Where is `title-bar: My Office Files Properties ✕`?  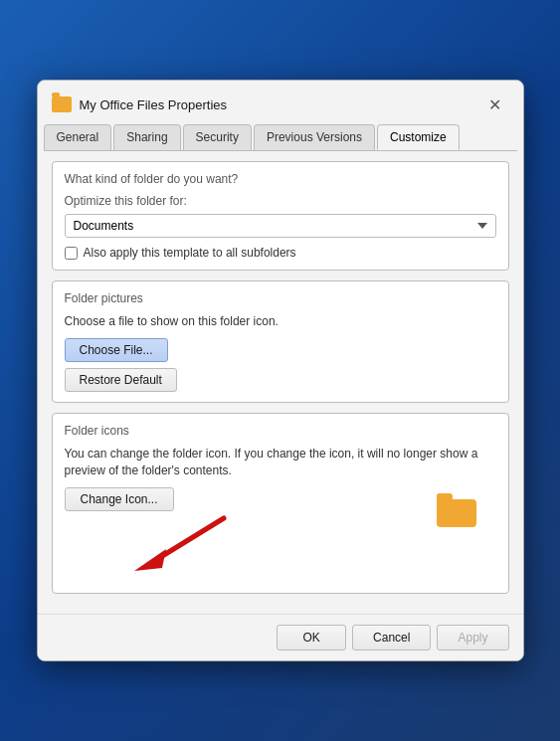
title-bar: My Office Files Properties ✕ is located at coordinates (280, 99).